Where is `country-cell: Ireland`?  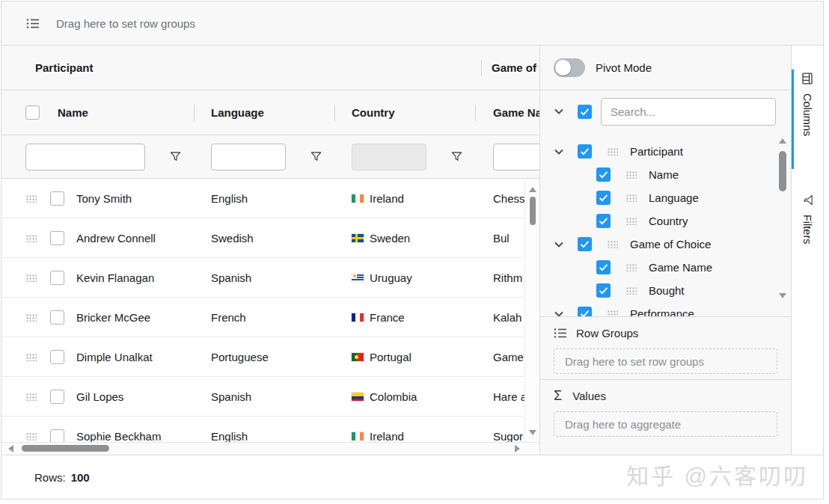
country-cell: Ireland is located at coordinates (387, 199).